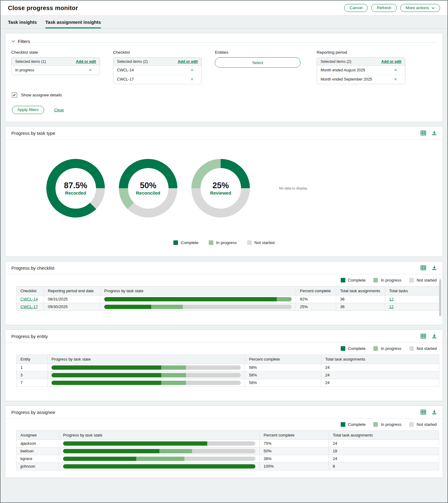 This screenshot has width=448, height=503. Describe the element at coordinates (37, 95) in the screenshot. I see `show-assignee-details-row: ✓ Show assignee details` at that location.